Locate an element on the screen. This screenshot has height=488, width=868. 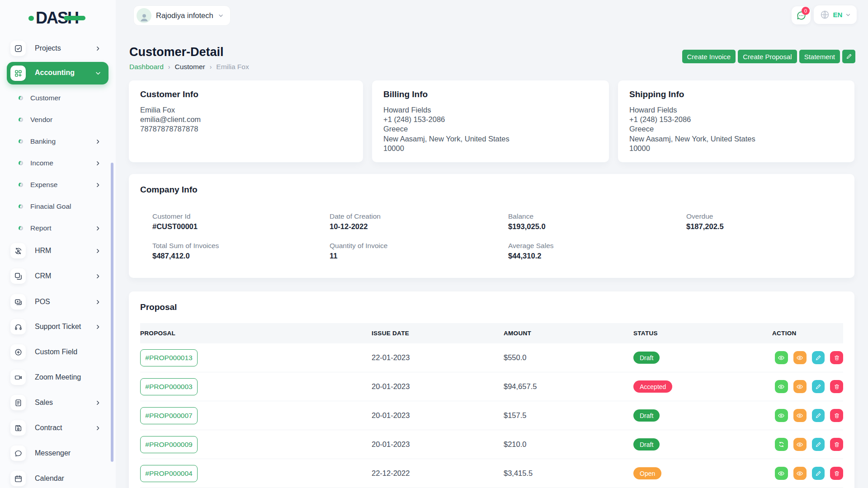
edit-customer-button is located at coordinates (849, 56).